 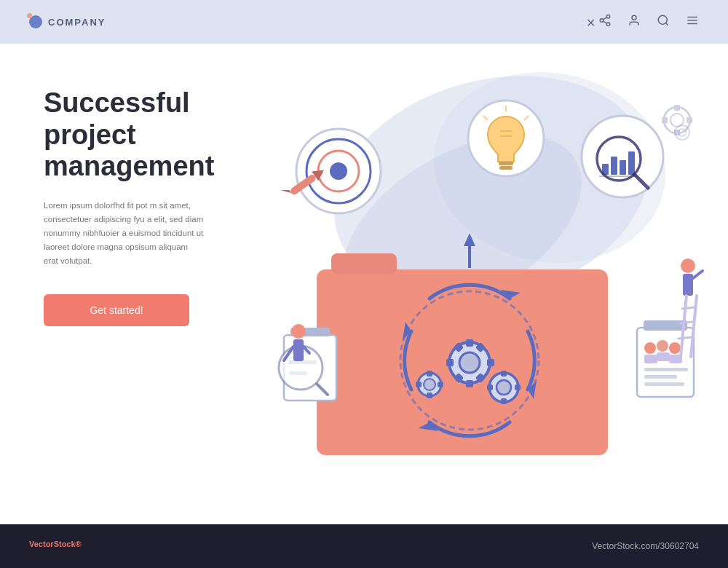 I want to click on brand-name: COMPANY, so click(x=77, y=22).